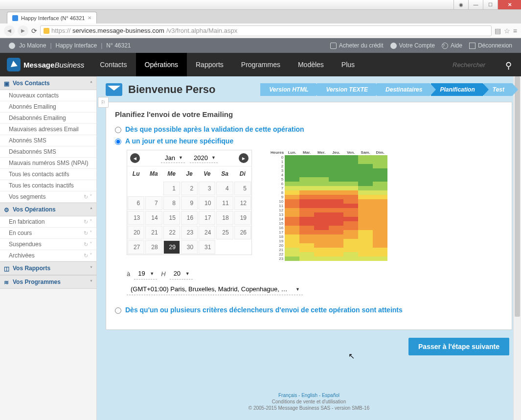 The width and height of the screenshot is (521, 420). Describe the element at coordinates (243, 188) in the screenshot. I see `cal-day: 5` at that location.